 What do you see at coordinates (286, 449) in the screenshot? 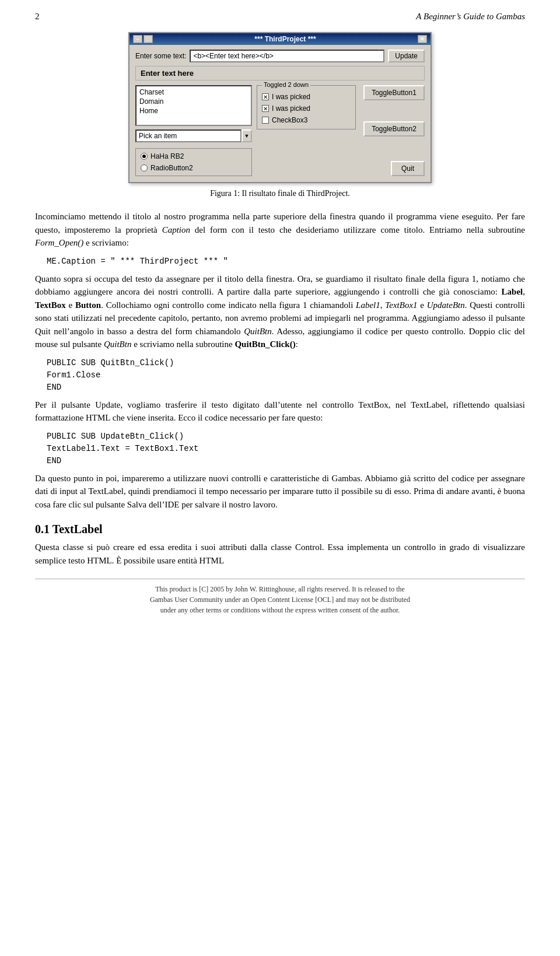
I see `code3-line2: TextLabel1.Text = TextBox1.Text` at bounding box center [286, 449].